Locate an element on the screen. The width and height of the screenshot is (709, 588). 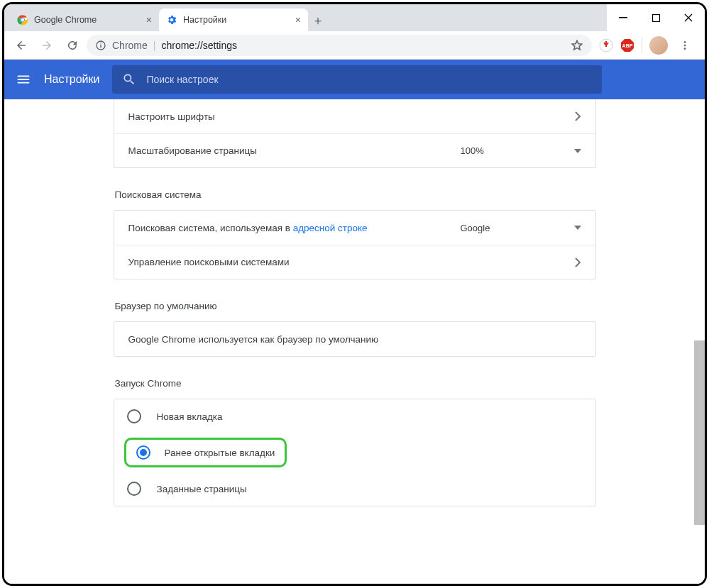
tab-title: Настройки is located at coordinates (236, 20).